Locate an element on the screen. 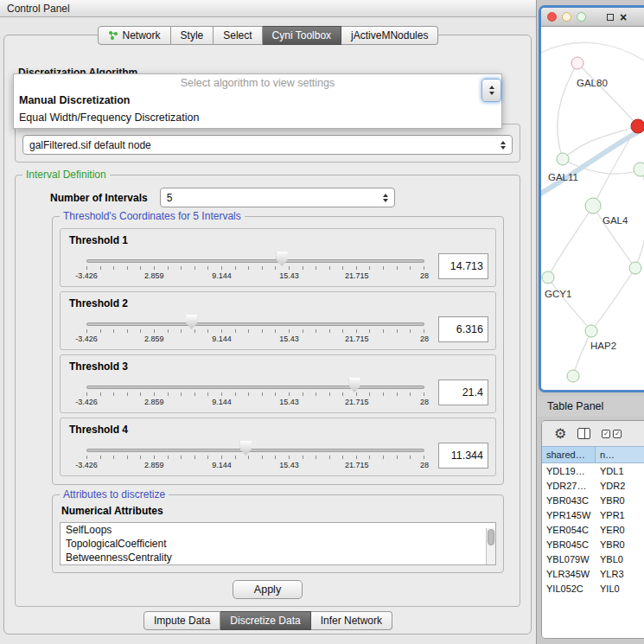 This screenshot has width=644, height=644. algorithm-option-equal-width: Equal Width/Frequency Discretization is located at coordinates (258, 118).